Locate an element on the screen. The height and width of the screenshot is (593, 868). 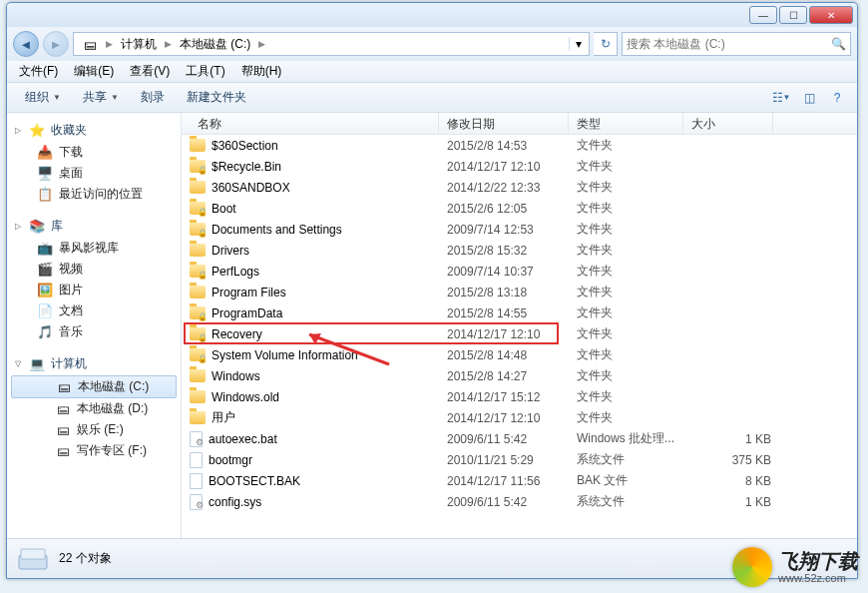
file-row: 用户2014/12/17 12:10文件夹 is located at coordinates (519, 417).